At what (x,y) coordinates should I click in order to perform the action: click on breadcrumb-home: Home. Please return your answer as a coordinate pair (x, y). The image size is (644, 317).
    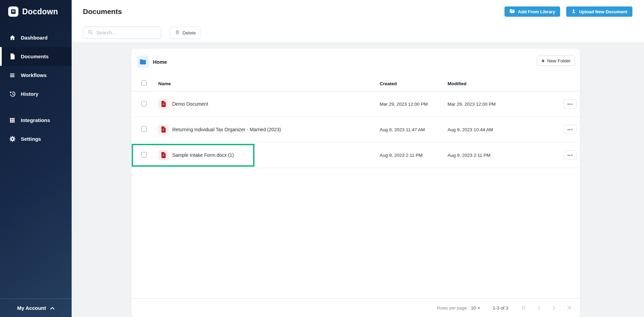
    Looking at the image, I should click on (152, 62).